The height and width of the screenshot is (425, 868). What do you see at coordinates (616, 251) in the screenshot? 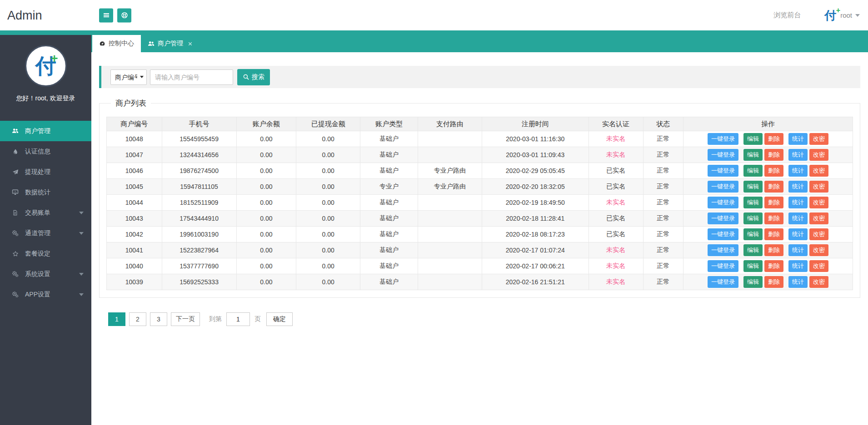
I see `cell-realname-status: 未实名` at bounding box center [616, 251].